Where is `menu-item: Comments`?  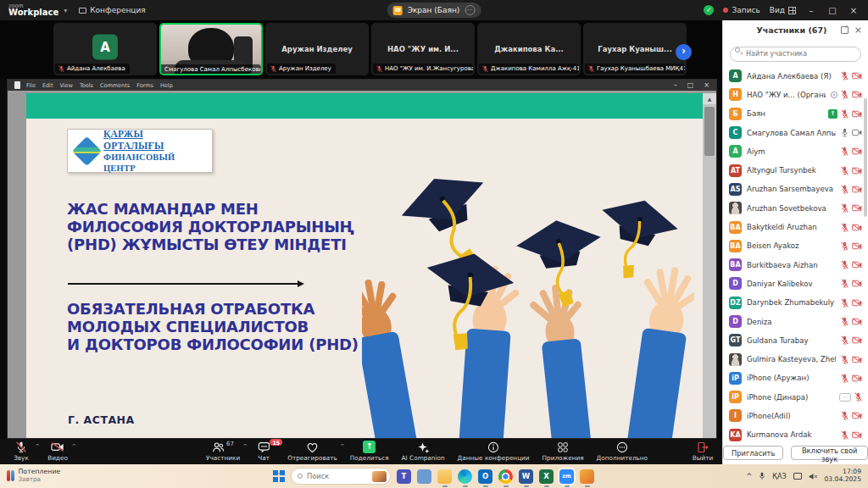
menu-item: Comments is located at coordinates (115, 86).